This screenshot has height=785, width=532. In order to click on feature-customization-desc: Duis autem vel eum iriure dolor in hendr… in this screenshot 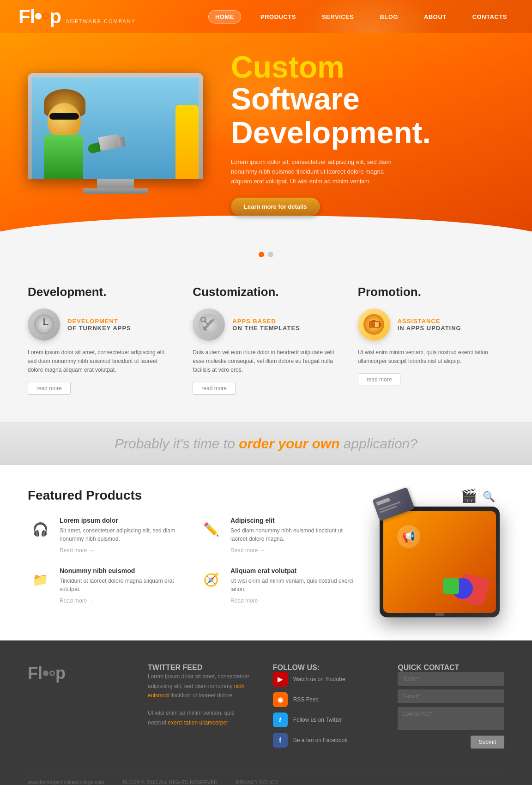, I will do `click(266, 362)`.